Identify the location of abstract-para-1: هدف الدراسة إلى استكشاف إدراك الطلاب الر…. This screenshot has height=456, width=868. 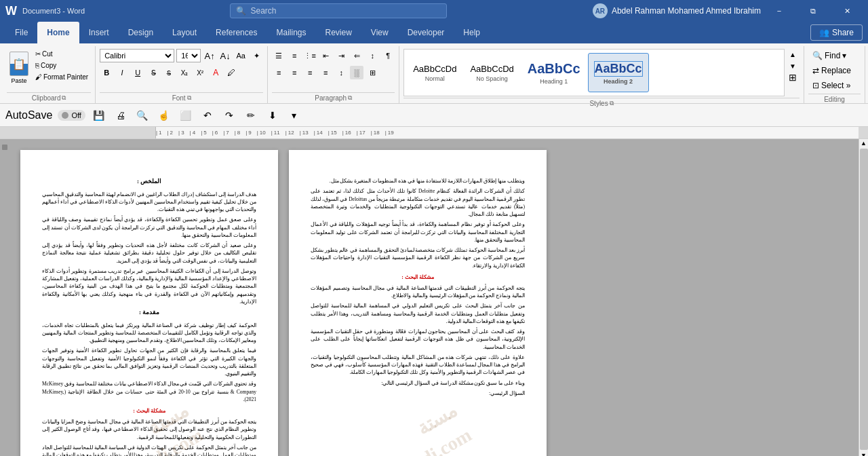
(149, 202).